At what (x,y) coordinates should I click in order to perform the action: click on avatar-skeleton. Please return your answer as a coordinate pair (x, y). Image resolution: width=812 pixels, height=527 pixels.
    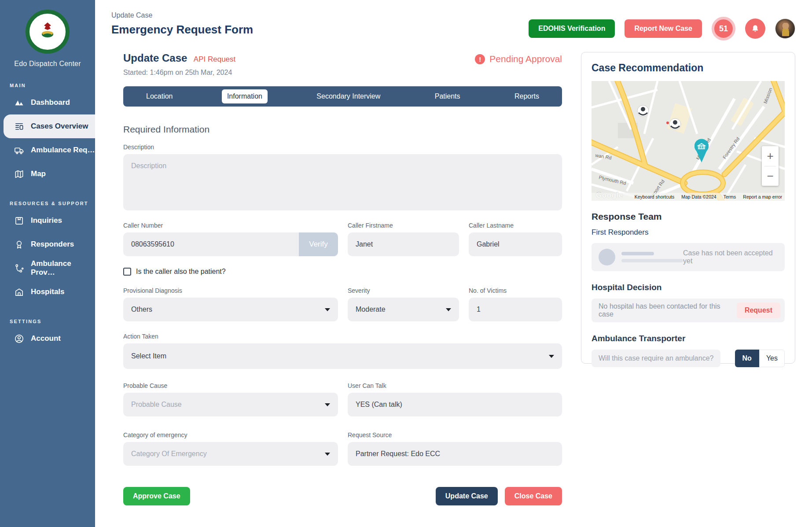
    Looking at the image, I should click on (607, 257).